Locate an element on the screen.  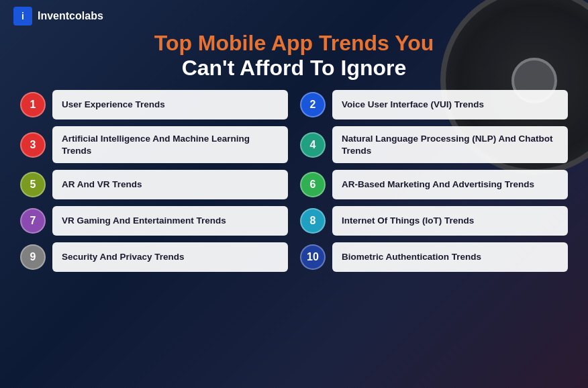
trend-badge-7: 7 is located at coordinates (33, 221).